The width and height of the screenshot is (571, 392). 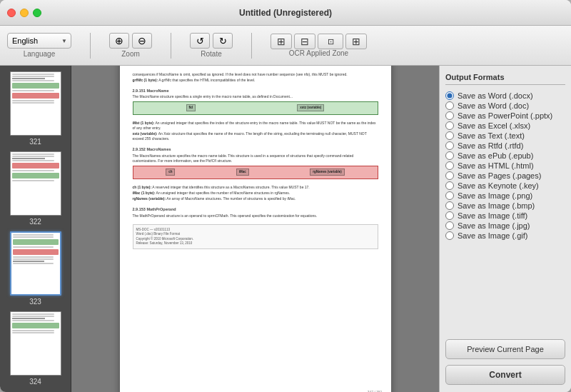 What do you see at coordinates (505, 116) in the screenshot?
I see `format-label-pptx: Save as PowerPoint (.pptx)` at bounding box center [505, 116].